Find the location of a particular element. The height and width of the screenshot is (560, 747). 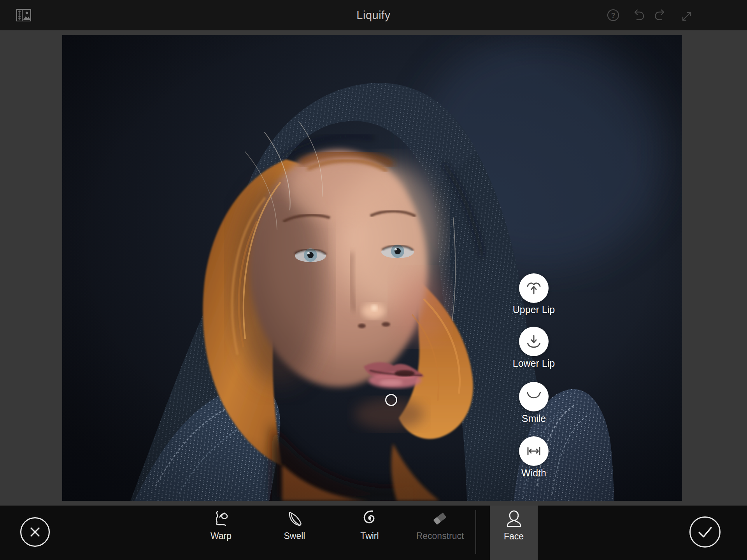

width-icon is located at coordinates (534, 451).